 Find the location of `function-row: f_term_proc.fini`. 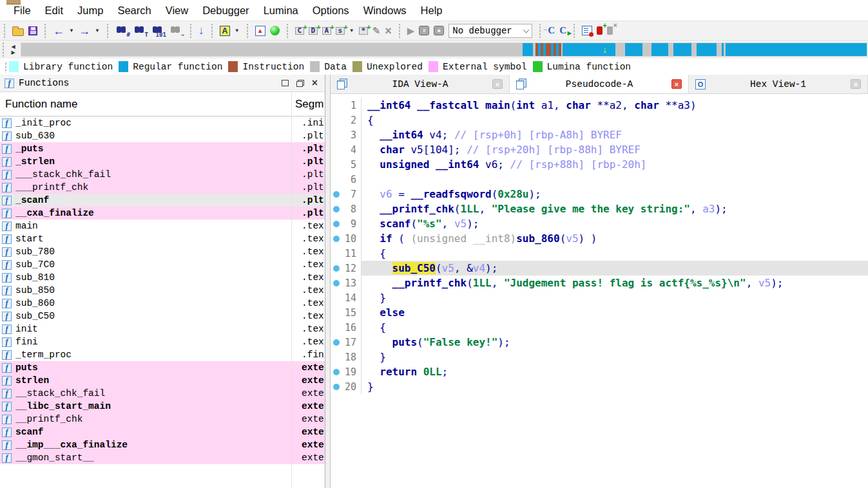

function-row: f_term_proc.fini is located at coordinates (162, 355).